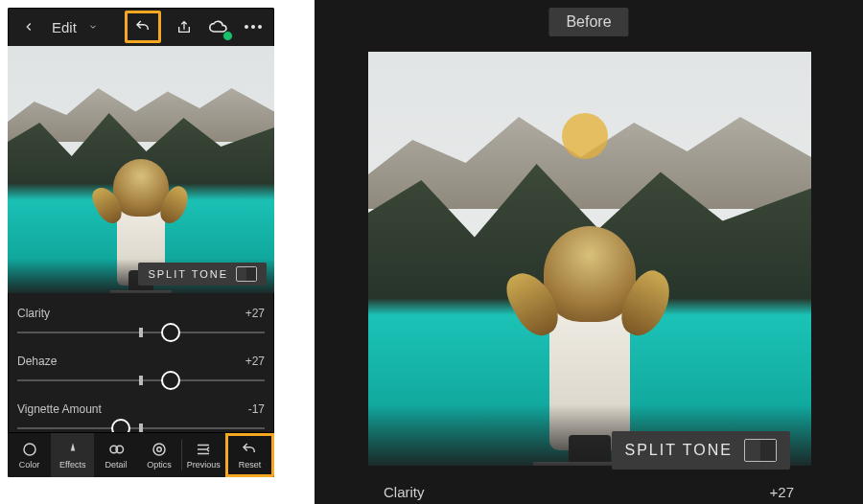 The width and height of the screenshot is (863, 504). What do you see at coordinates (249, 455) in the screenshot?
I see `tab-reset: Reset` at bounding box center [249, 455].